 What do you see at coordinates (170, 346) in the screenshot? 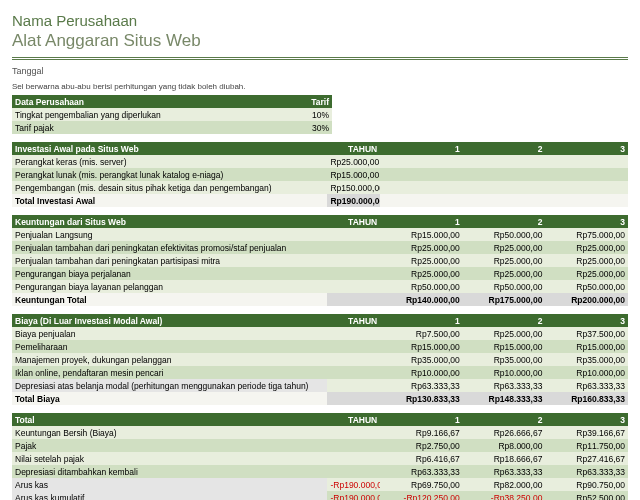
I see `row-label: Pemeliharaan` at bounding box center [170, 346].